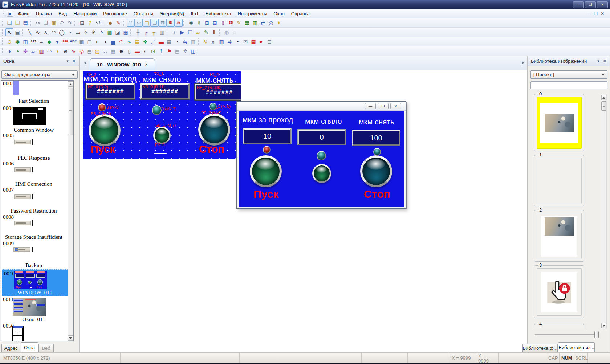 This screenshot has height=364, width=610. Describe the element at coordinates (569, 85) in the screenshot. I see `library-filter-input` at that location.